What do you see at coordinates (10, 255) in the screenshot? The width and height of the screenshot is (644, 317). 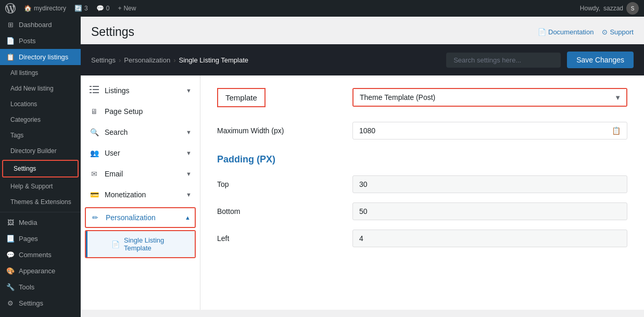 I see `comments-nav-icon: 💬` at bounding box center [10, 255].